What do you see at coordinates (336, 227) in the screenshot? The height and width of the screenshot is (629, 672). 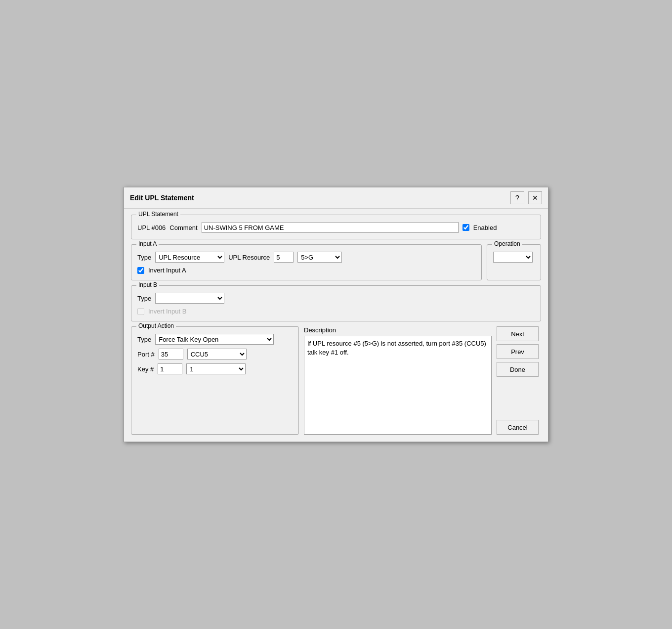 I see `upl-statement-group: UPL Statement UPL #006 Comment Enabled` at bounding box center [336, 227].